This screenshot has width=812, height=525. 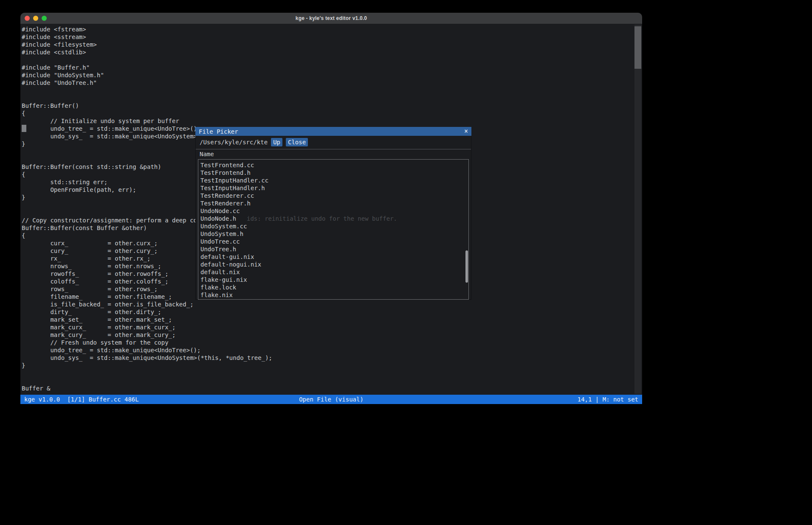 What do you see at coordinates (333, 295) in the screenshot?
I see `file-item: flake.nix` at bounding box center [333, 295].